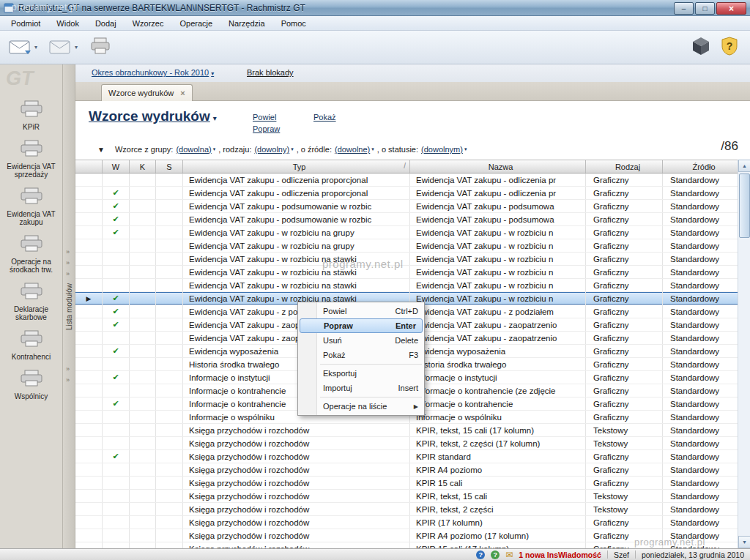  What do you see at coordinates (294, 23) in the screenshot?
I see `menubar-item: Pomoc` at bounding box center [294, 23].